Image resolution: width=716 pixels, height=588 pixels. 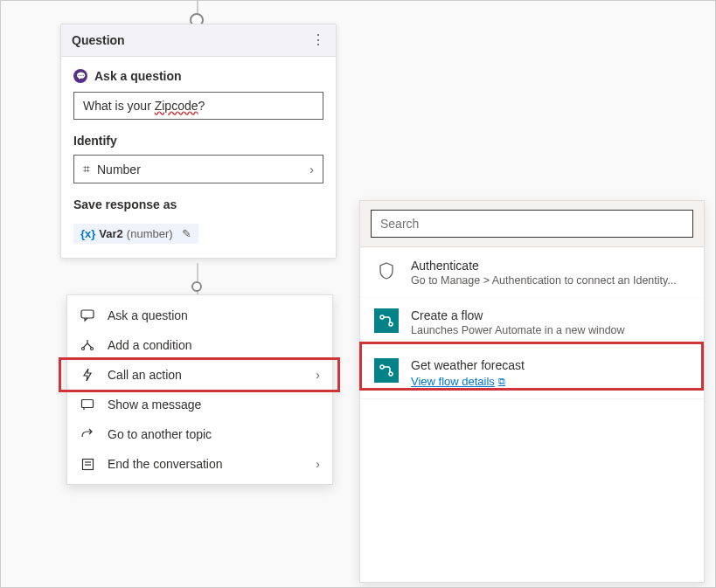 What do you see at coordinates (87, 375) in the screenshot?
I see `lightning-icon` at bounding box center [87, 375].